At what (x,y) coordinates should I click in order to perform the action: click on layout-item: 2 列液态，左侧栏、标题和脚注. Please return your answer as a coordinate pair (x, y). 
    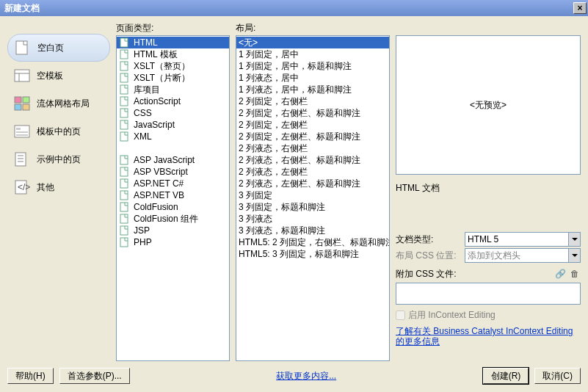
    Looking at the image, I should click on (313, 184).